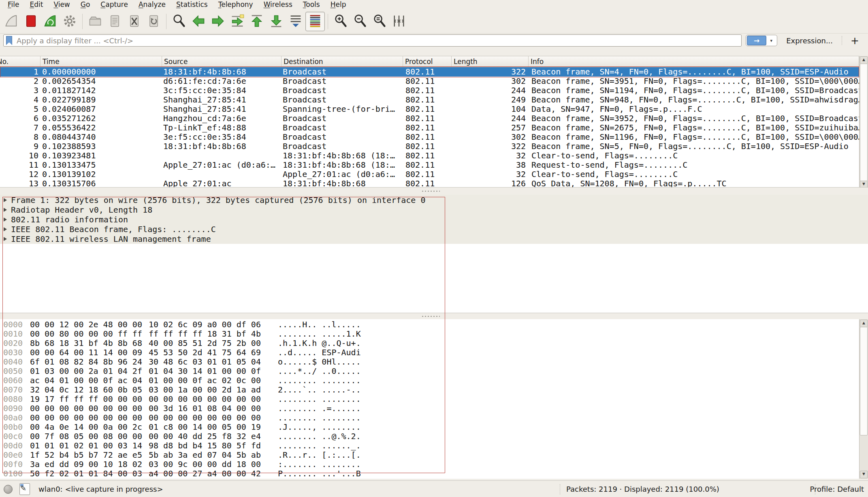 This screenshot has height=497, width=868. What do you see at coordinates (70, 21) in the screenshot?
I see `capture-options-button` at bounding box center [70, 21].